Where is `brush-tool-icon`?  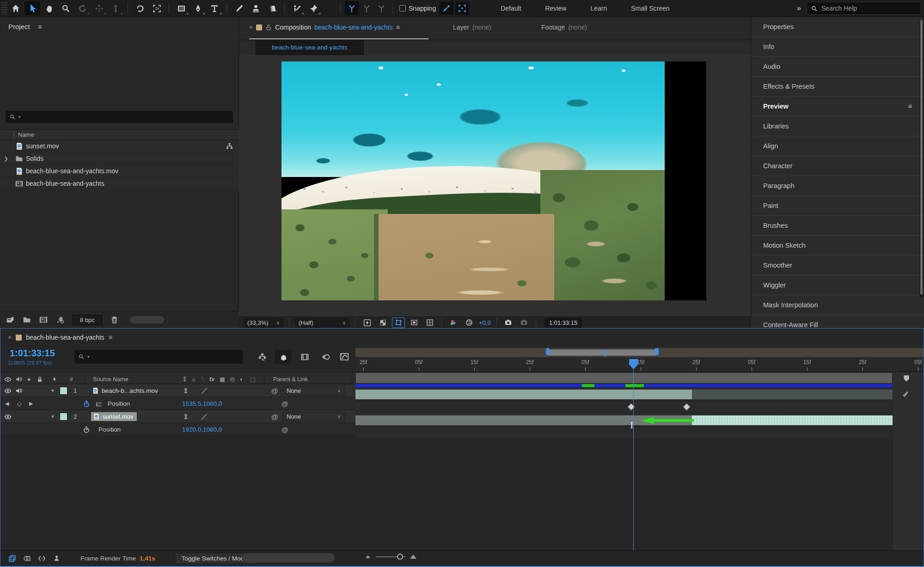 brush-tool-icon is located at coordinates (239, 8).